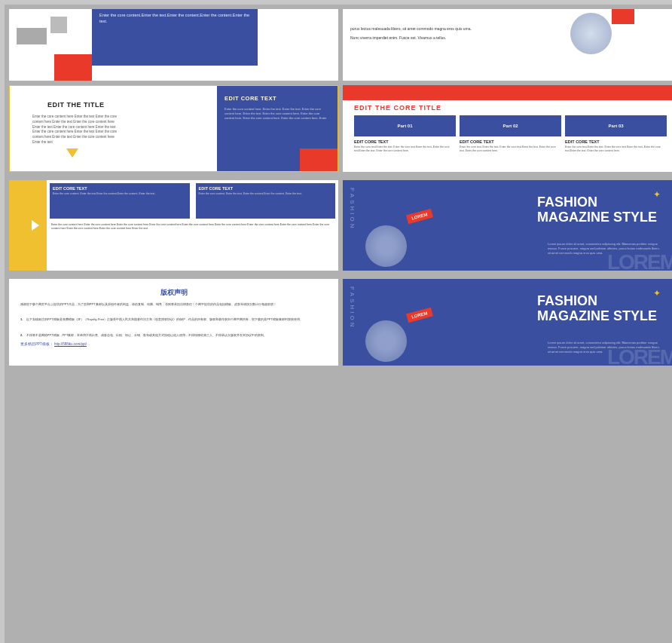 This screenshot has height=643, width=672. What do you see at coordinates (511, 149) in the screenshot?
I see `slide4-part2-text: Enter the core text. Enter the text. Ent…` at bounding box center [511, 149].